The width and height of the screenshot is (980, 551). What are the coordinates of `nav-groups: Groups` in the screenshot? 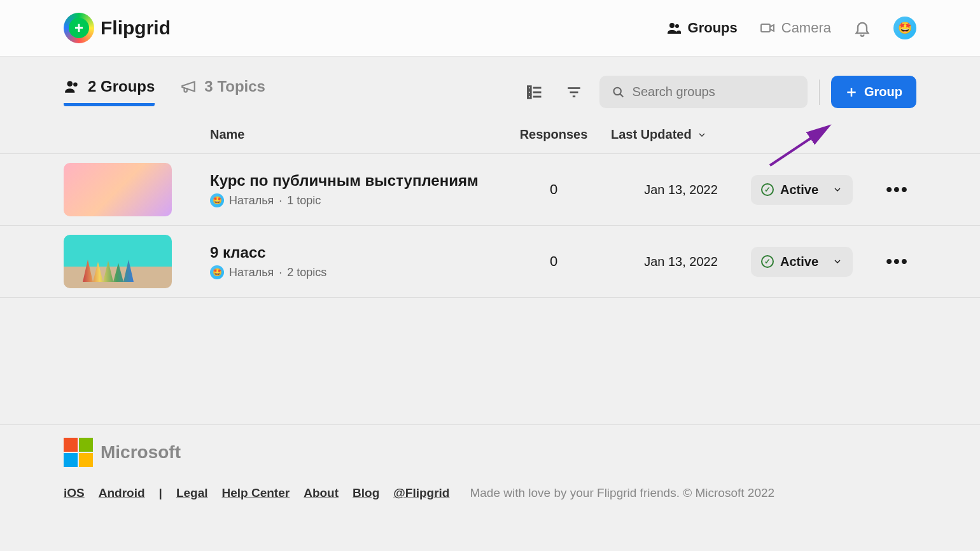 It's located at (702, 28).